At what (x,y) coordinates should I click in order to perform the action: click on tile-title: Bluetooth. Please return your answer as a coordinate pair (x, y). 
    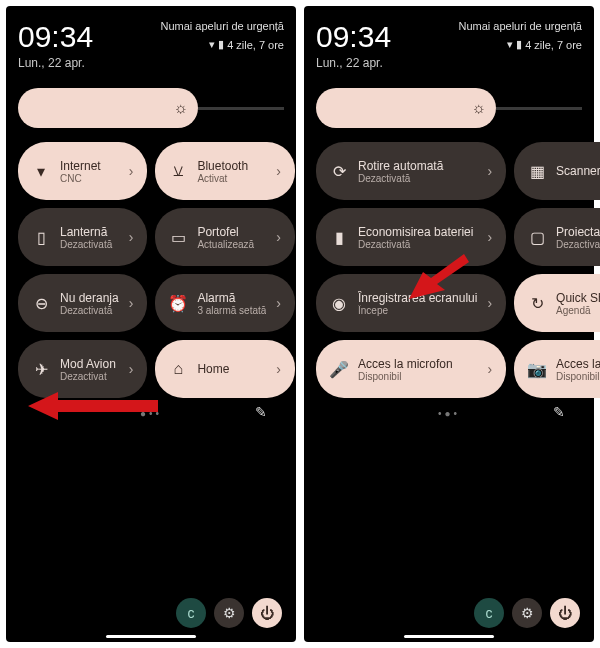
    Looking at the image, I should click on (232, 166).